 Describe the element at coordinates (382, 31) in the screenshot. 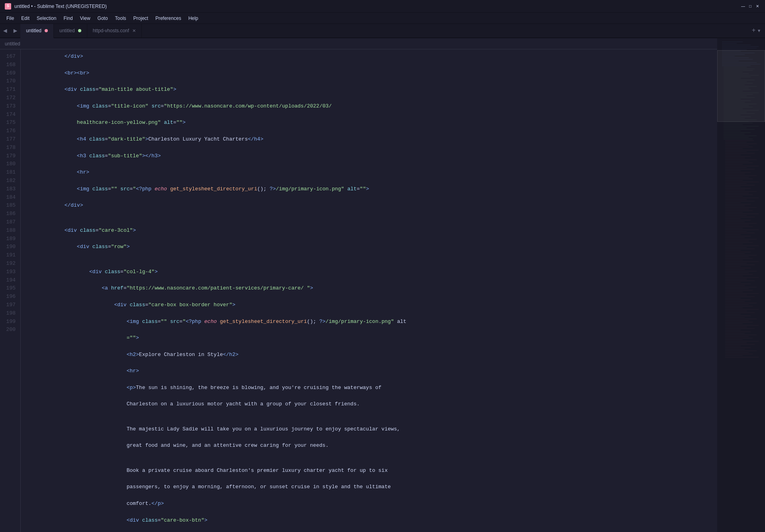

I see `tab-bar: ◀ ▶ untitled untitled httpd-vhosts.conf …` at that location.